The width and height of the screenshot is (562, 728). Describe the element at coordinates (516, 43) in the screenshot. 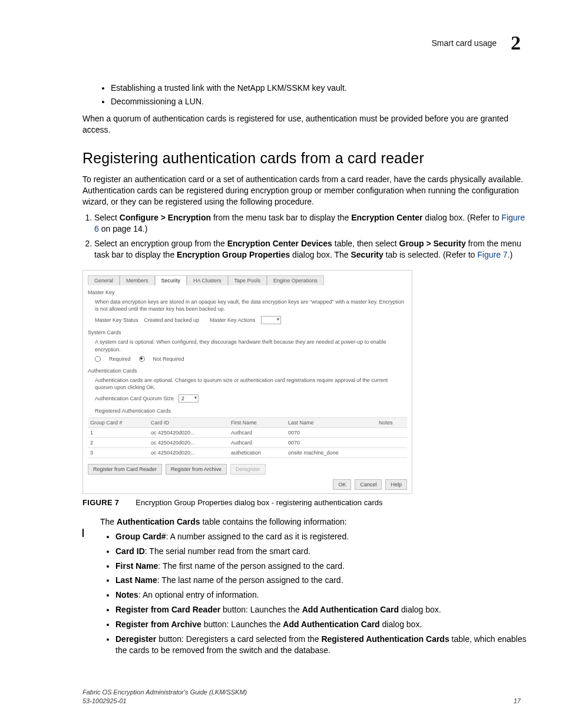

I see `chapter-number: 2` at that location.